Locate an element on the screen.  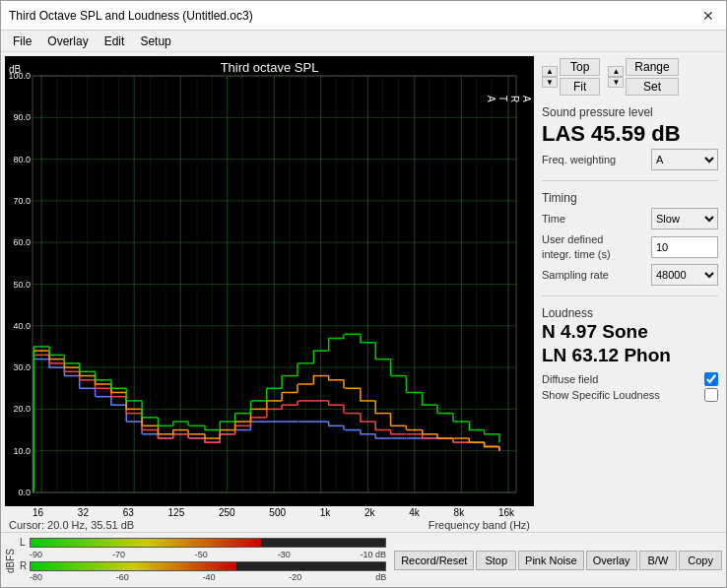
range-spinners: ▲ ▼ is located at coordinates (616, 77).